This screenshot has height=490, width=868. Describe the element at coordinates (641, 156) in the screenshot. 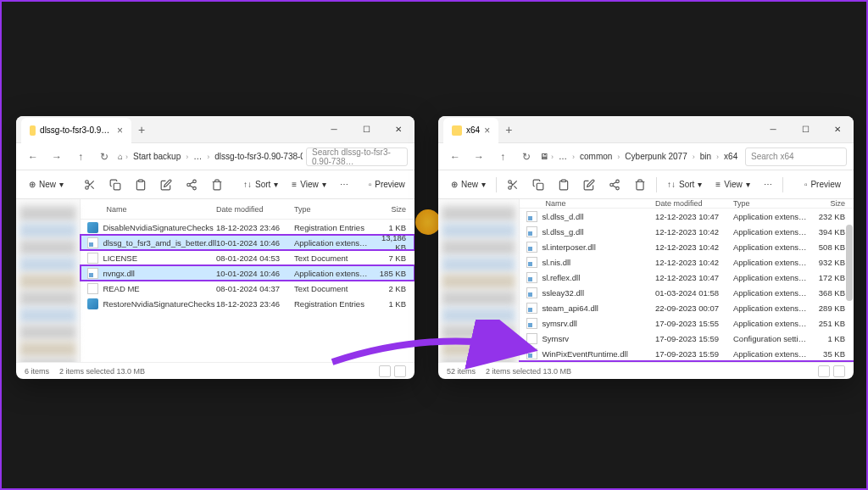

I see `breadcrumb: 🖥 ›… ›common ›Cyberpunk 2077 ›bin ›x64 ›` at that location.